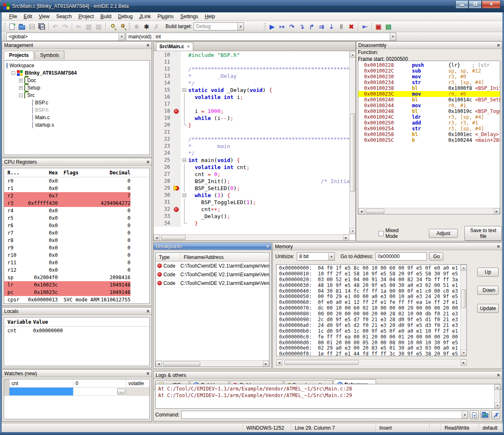 Image resolution: width=504 pixels, height=435 pixels. I want to click on tree-item-startup-s: startup.s, so click(77, 125).